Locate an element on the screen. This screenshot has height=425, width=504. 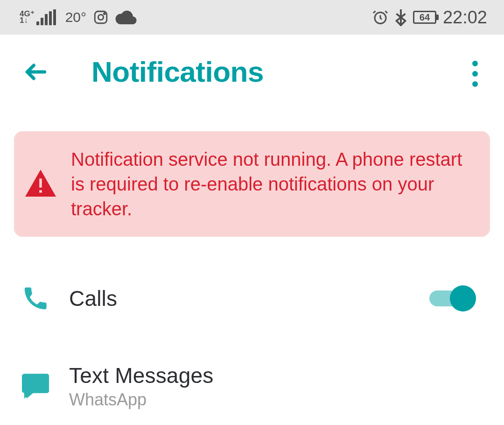
overflow-menu-button is located at coordinates (475, 74).